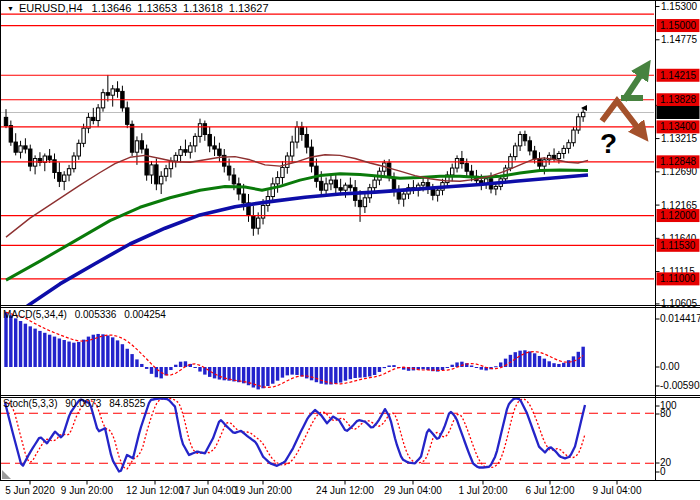 This screenshot has width=700, height=500. I want to click on price-badge-label: 1.13627, so click(678, 112).